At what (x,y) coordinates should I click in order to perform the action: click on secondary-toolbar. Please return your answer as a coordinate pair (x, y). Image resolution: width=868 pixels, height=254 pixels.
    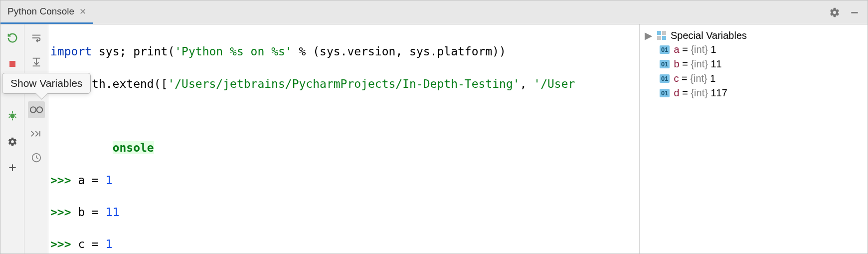
    Looking at the image, I should click on (36, 139).